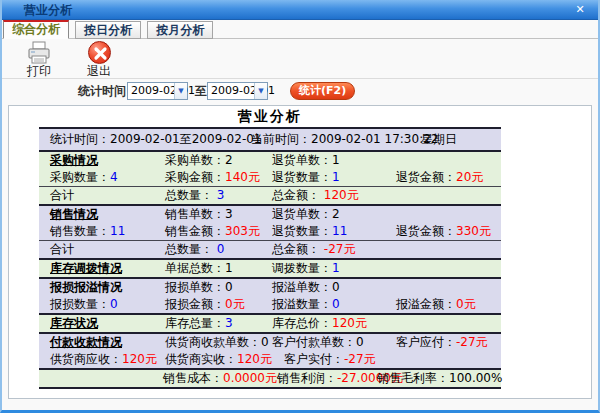  I want to click on report-cell: 供货商实收：120元, so click(218, 360).